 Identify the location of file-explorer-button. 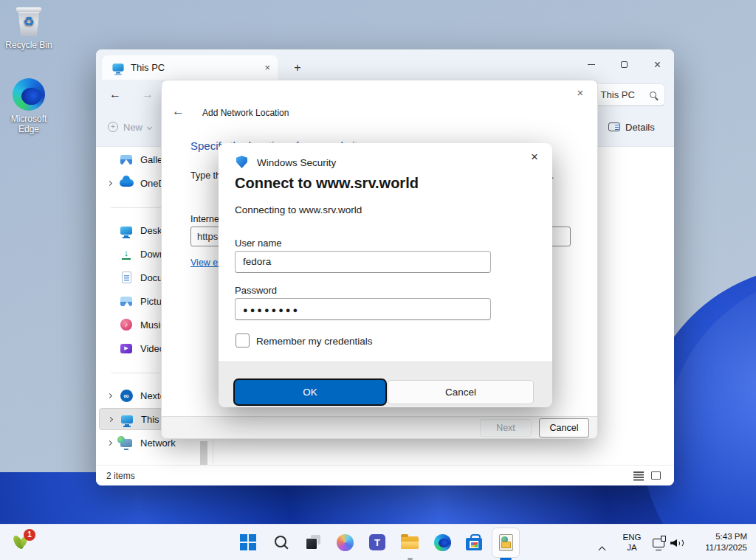
(410, 542).